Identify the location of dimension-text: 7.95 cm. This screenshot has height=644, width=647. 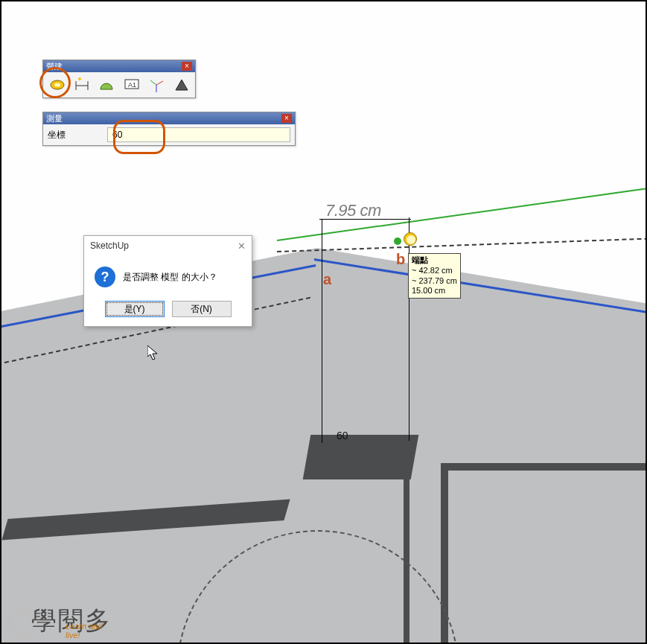
(353, 211).